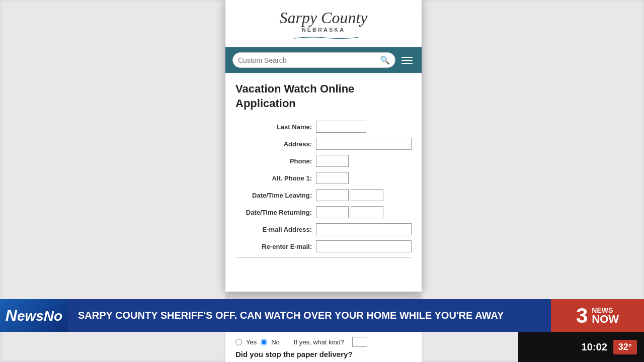 The height and width of the screenshot is (362, 644). I want to click on no-radio, so click(264, 342).